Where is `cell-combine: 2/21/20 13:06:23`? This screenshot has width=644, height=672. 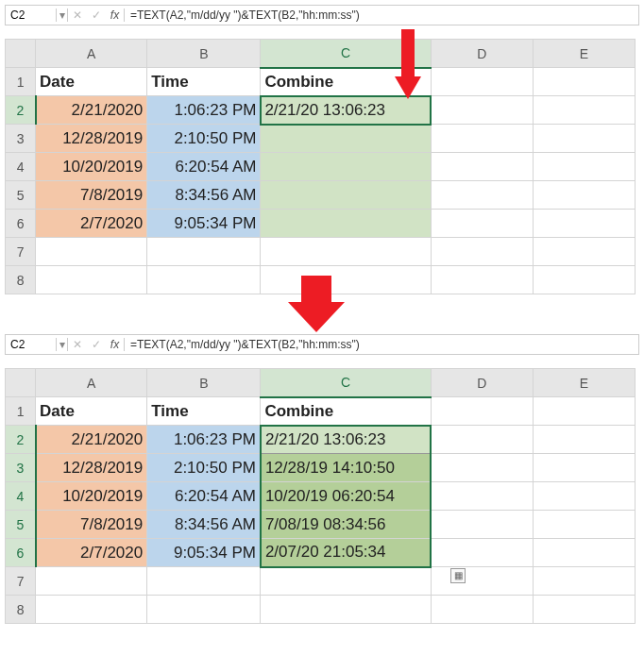
cell-combine: 2/21/20 13:06:23 is located at coordinates (346, 440).